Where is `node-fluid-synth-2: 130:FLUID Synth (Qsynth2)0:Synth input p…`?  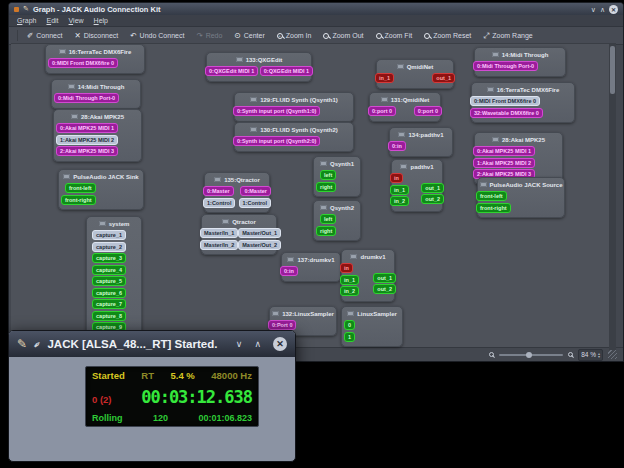
node-fluid-synth-2: 130:FLUID Synth (Qsynth2)0:Synth input p… is located at coordinates (294, 137).